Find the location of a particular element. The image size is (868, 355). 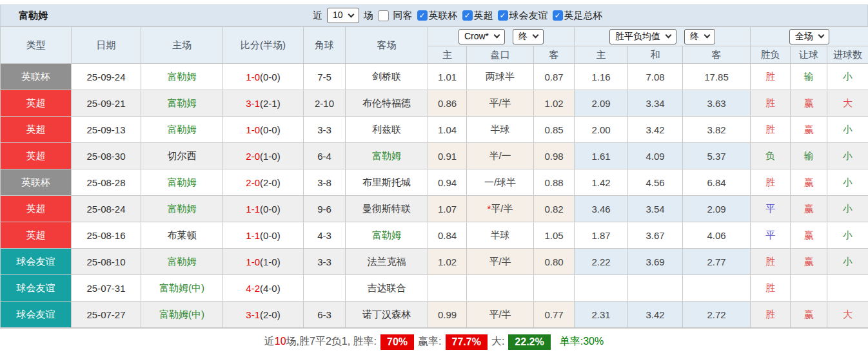

big-rate-badge: 22.2% is located at coordinates (529, 342).